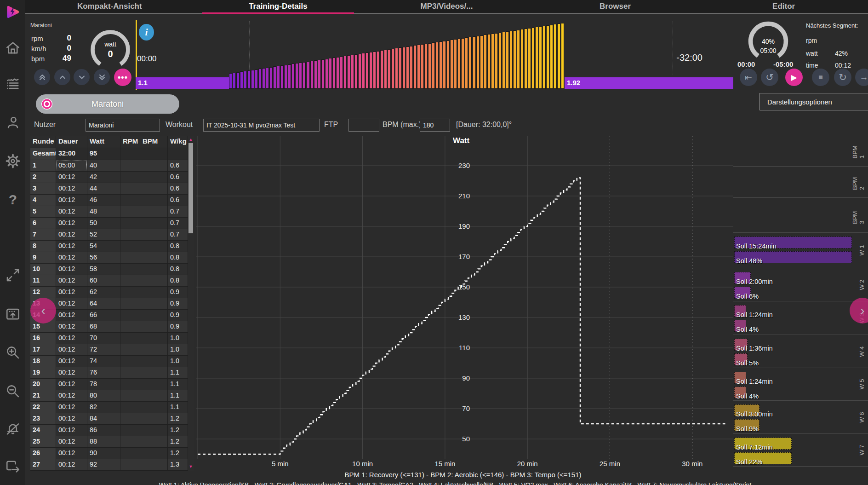 Image resolution: width=868 pixels, height=485 pixels. Describe the element at coordinates (112, 408) in the screenshot. I see `table-row: 2200:12821.1` at that location.